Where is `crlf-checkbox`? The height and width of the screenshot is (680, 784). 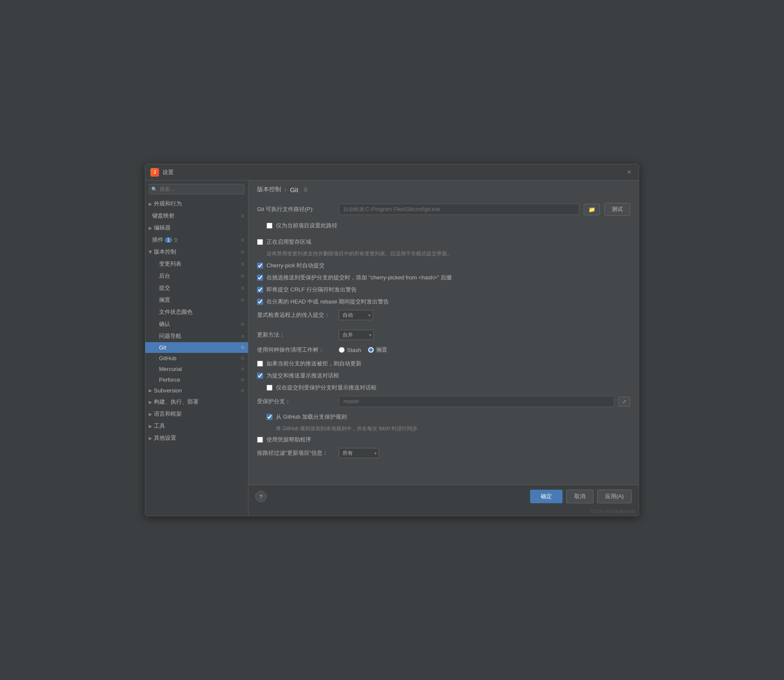 crlf-checkbox is located at coordinates (260, 290).